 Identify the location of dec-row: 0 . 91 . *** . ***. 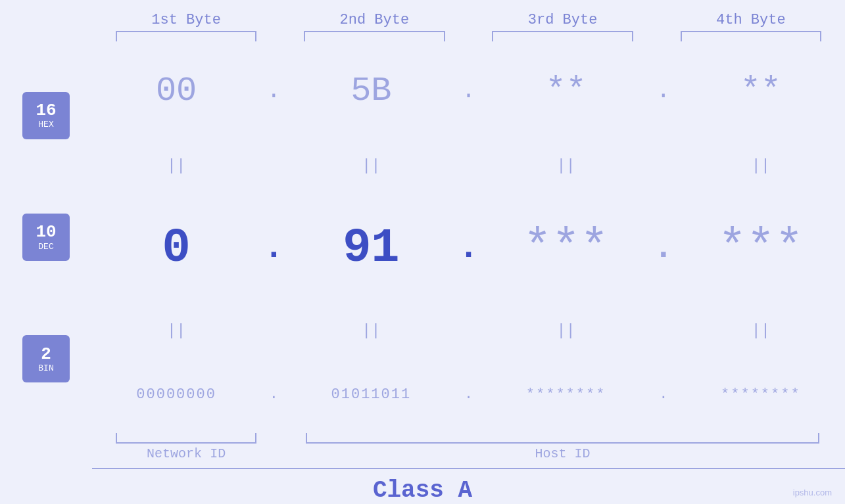
(468, 248).